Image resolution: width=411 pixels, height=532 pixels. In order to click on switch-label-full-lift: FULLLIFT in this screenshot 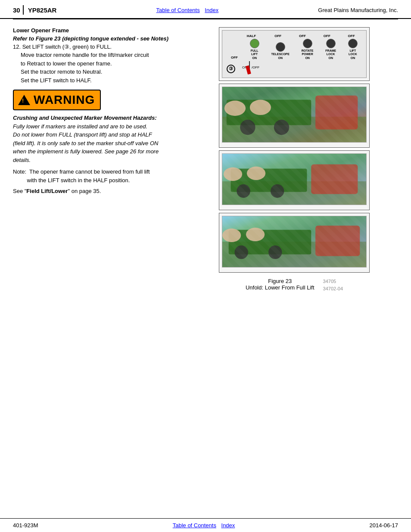, I will do `click(255, 53)`.